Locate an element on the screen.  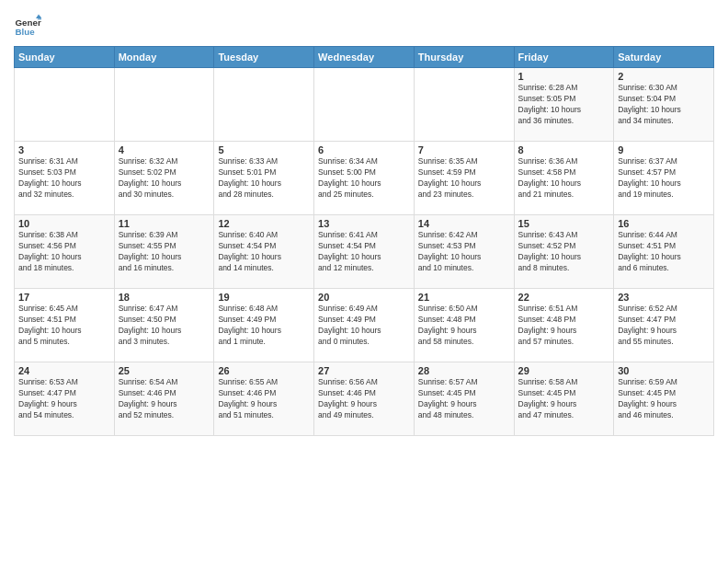
weekday-header-saturday: Saturday is located at coordinates (664, 57).